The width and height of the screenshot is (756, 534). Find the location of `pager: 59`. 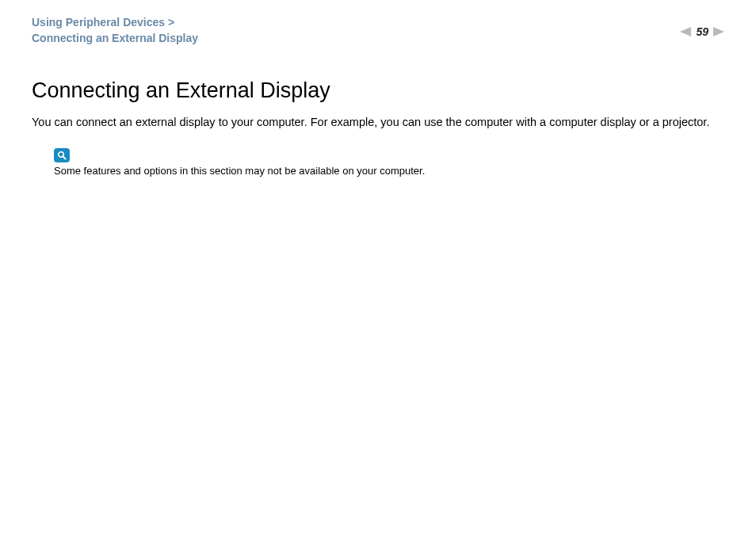

pager: 59 is located at coordinates (702, 32).